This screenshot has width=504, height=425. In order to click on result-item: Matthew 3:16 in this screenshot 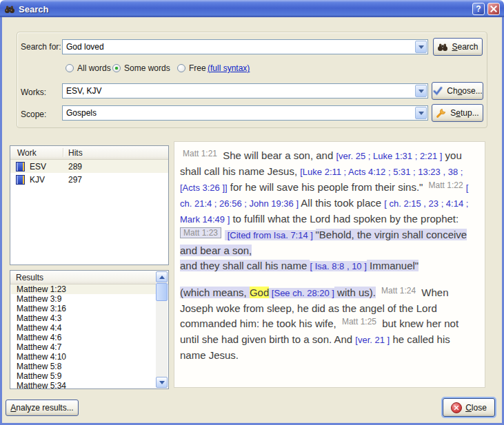, I will do `click(83, 309)`.